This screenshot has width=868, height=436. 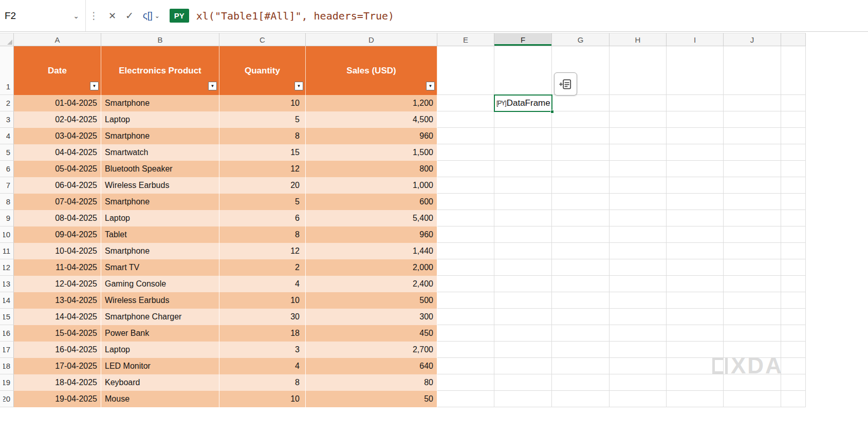 I want to click on cell-J9, so click(x=752, y=218).